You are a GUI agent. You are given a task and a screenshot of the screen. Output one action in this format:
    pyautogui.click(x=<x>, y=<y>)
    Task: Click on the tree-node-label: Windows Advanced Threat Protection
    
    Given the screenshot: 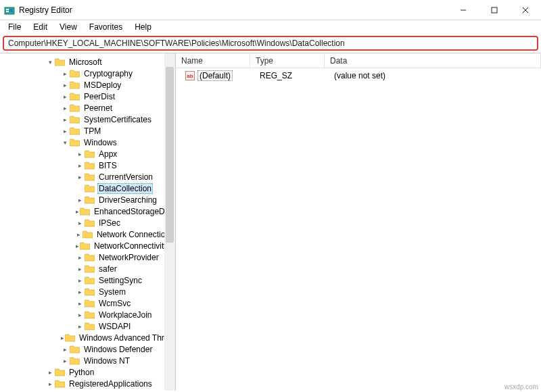 What is the action you would take?
    pyautogui.click(x=126, y=338)
    